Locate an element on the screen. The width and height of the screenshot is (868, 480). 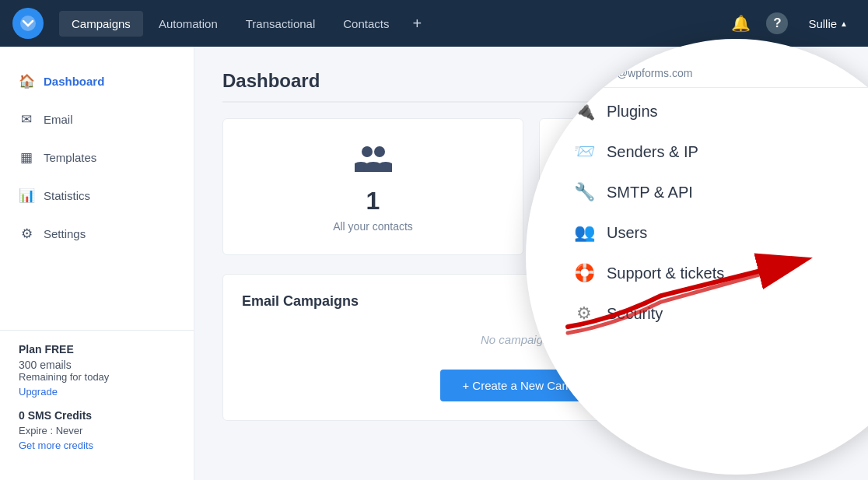
sidebar-label-dashboard: Dashboard is located at coordinates (74, 81).